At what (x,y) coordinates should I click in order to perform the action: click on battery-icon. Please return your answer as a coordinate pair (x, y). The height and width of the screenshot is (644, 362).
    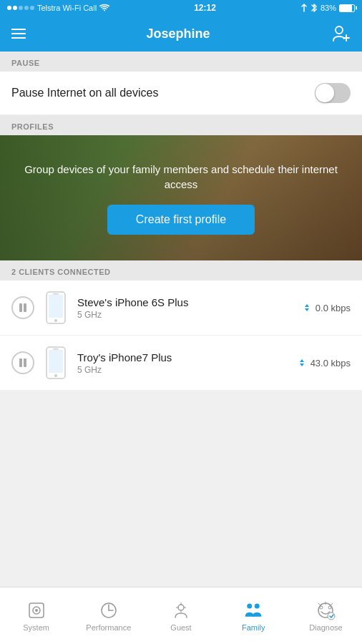
    Looking at the image, I should click on (347, 9).